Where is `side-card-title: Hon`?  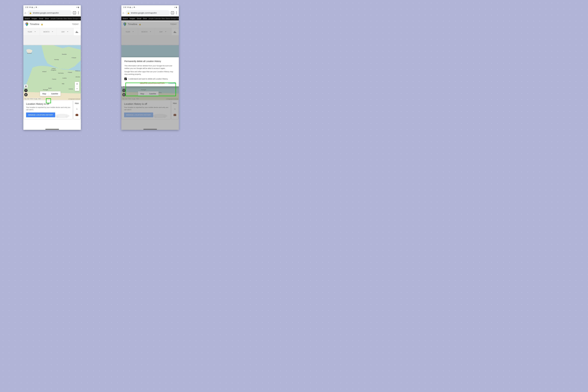
side-card-title: Hon is located at coordinates (77, 103).